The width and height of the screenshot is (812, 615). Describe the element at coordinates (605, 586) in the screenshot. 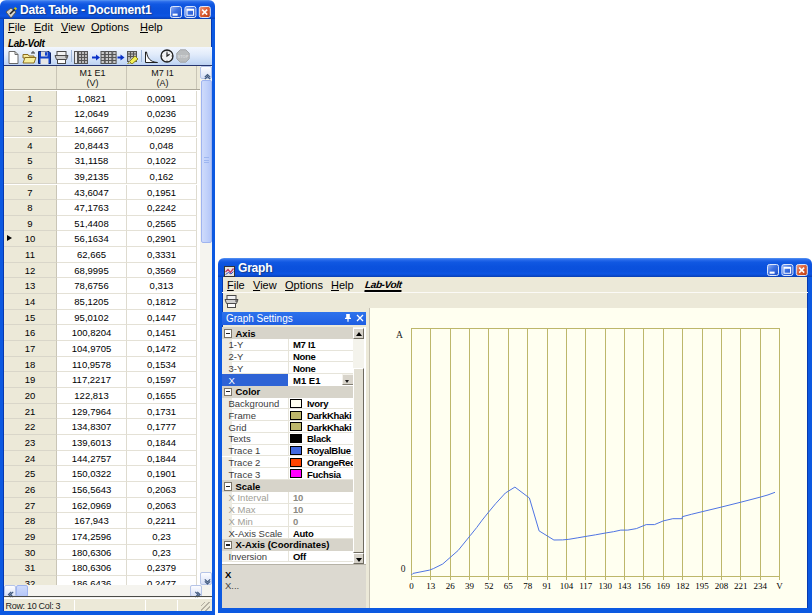

I see `svg-text: 130` at that location.